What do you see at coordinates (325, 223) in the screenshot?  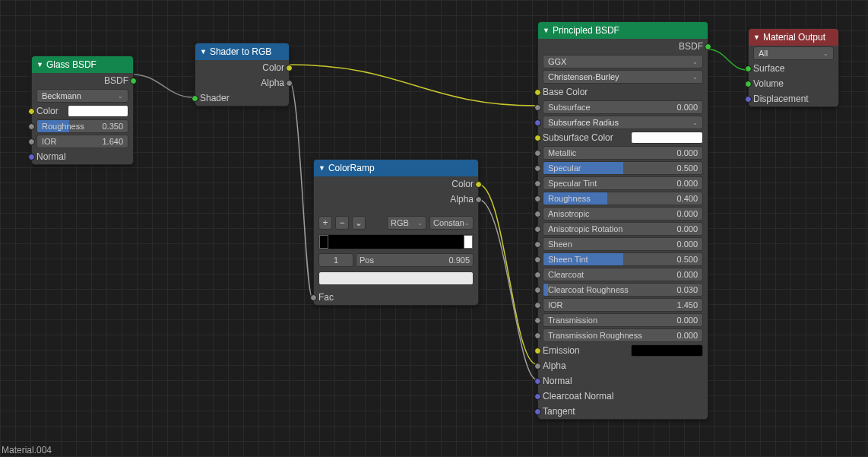 I see `add-stop-button: +` at bounding box center [325, 223].